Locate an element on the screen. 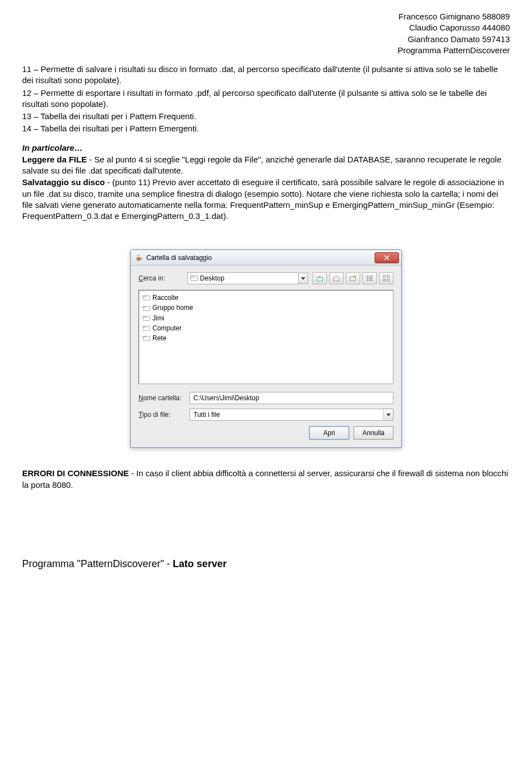 This screenshot has width=532, height=770. new-folder-button is located at coordinates (353, 278).